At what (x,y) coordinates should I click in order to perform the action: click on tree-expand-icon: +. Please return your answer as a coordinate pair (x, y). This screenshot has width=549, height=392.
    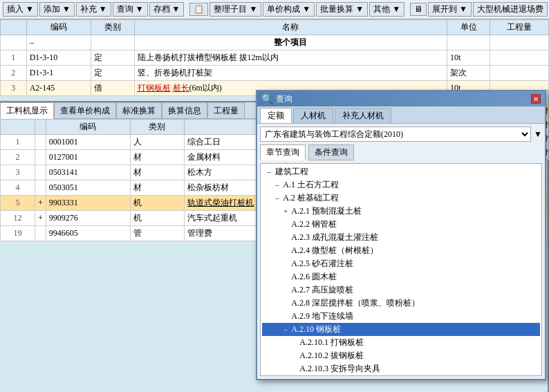
    Looking at the image, I should click on (286, 212).